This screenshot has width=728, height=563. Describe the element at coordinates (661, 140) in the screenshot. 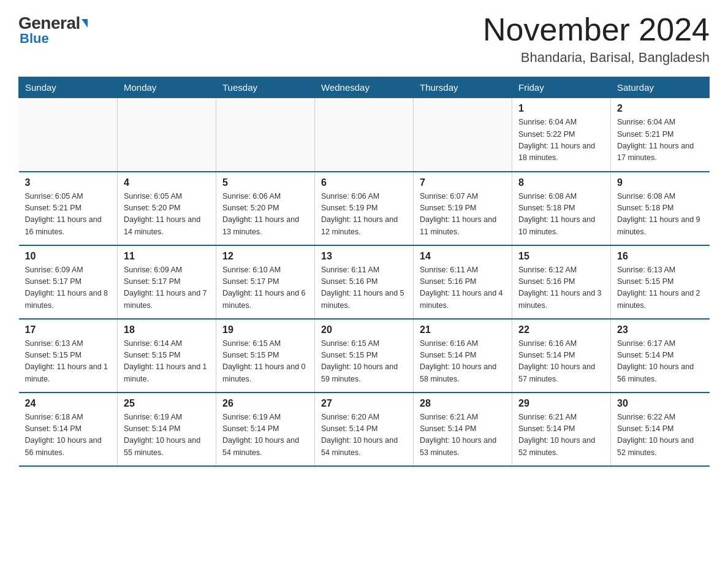

I see `day-info: Sunrise: 6:04 AMSunset: 5:21 PMDaylight:…` at that location.